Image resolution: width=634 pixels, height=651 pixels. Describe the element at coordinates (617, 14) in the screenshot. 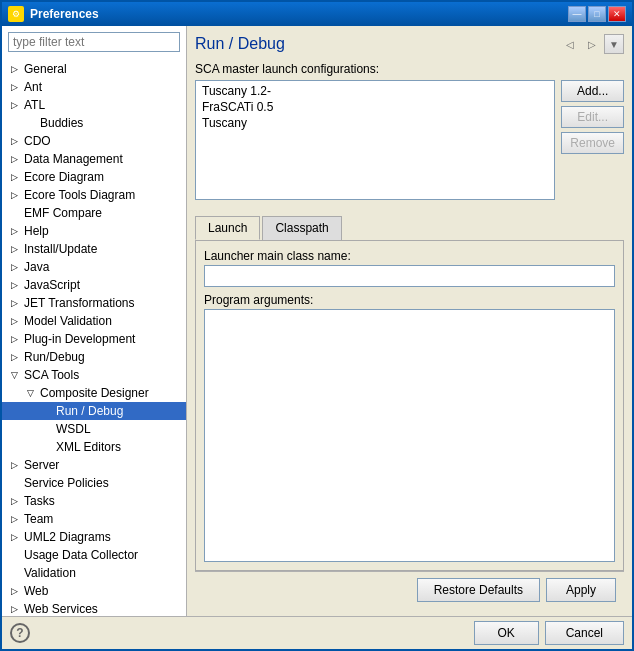

I see `close-button: ✕` at that location.